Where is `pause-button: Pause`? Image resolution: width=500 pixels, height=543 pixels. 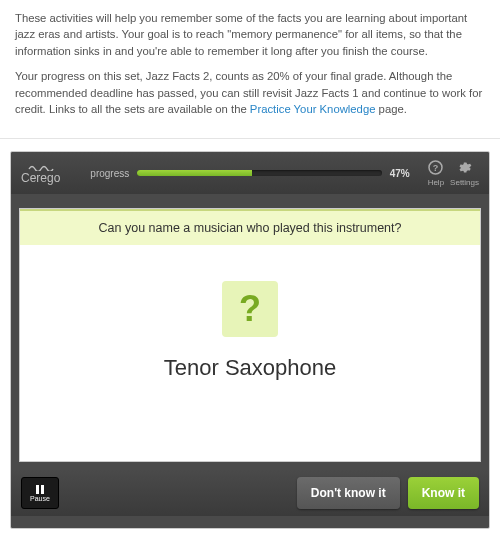
pause-button: Pause is located at coordinates (40, 493).